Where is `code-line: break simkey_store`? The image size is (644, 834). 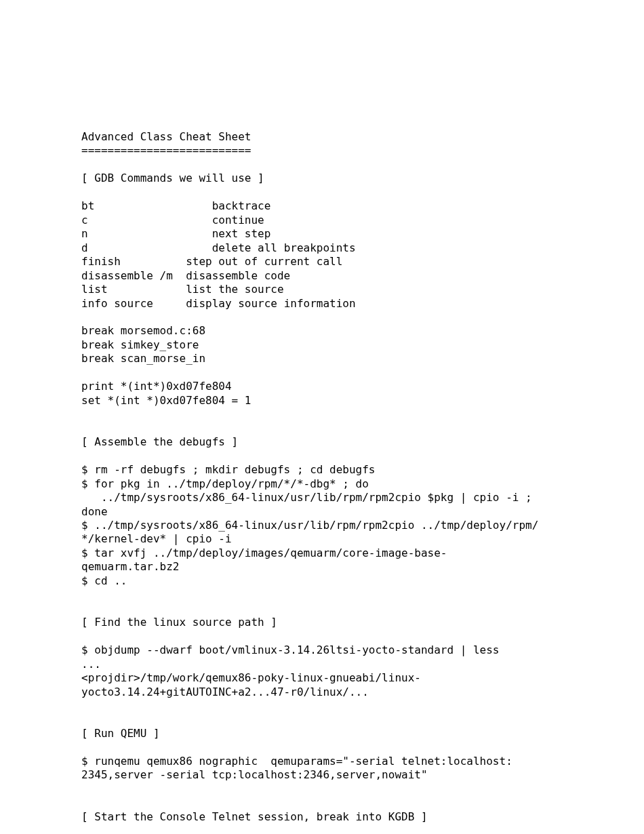 code-line: break simkey_store is located at coordinates (140, 344).